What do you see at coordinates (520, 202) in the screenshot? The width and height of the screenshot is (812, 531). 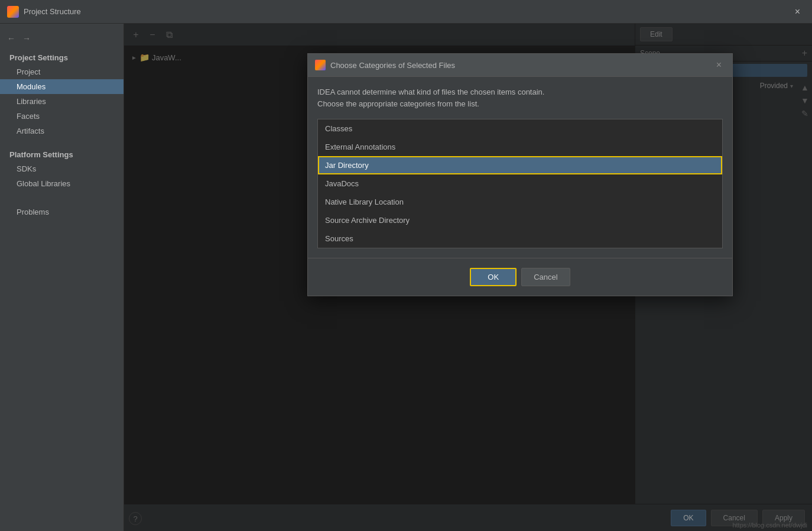 I see `dialog-item-native-library: Native Library Location` at bounding box center [520, 202].